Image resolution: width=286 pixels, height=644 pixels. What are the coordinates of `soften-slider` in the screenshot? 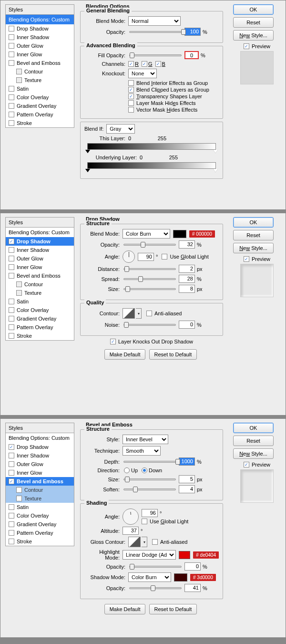 It's located at (150, 489).